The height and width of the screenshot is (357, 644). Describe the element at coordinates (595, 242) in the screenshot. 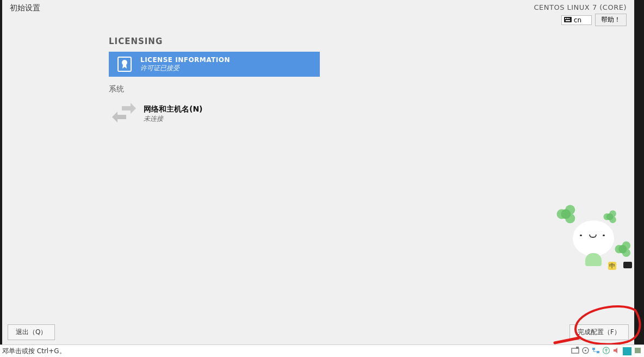

I see `mascot-decoration: 中` at that location.